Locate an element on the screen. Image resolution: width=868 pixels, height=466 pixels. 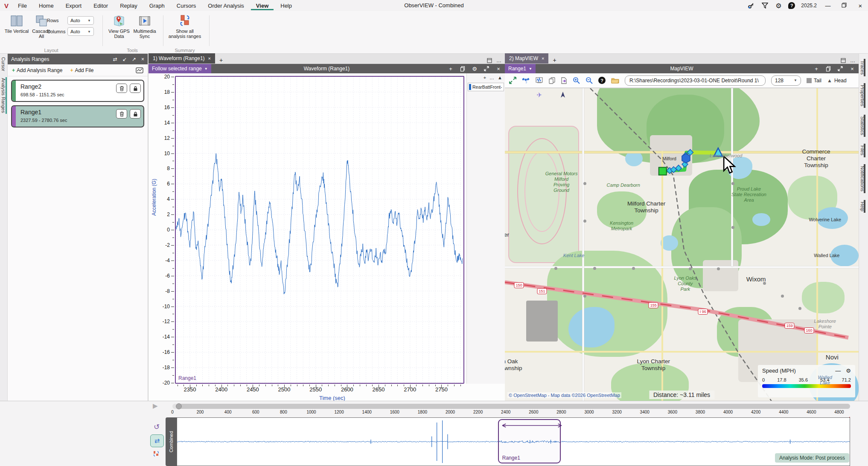
export-icon is located at coordinates (564, 81).